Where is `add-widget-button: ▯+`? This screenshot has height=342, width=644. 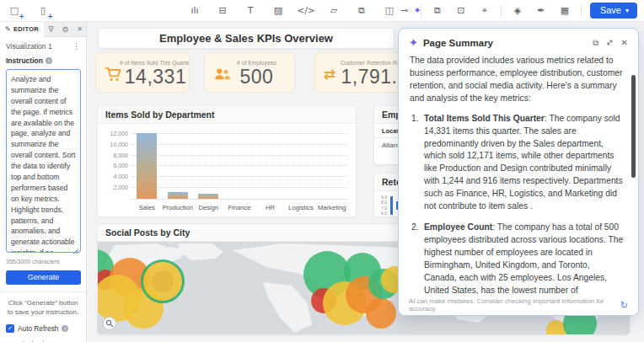 add-widget-button: ▯+ is located at coordinates (43, 11).